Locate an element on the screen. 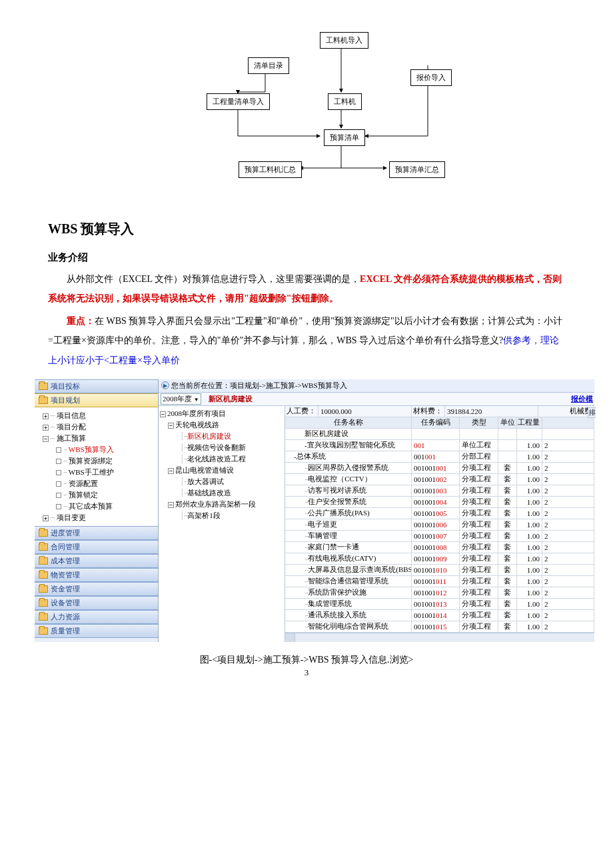  play-icon: ▶ is located at coordinates (165, 385).